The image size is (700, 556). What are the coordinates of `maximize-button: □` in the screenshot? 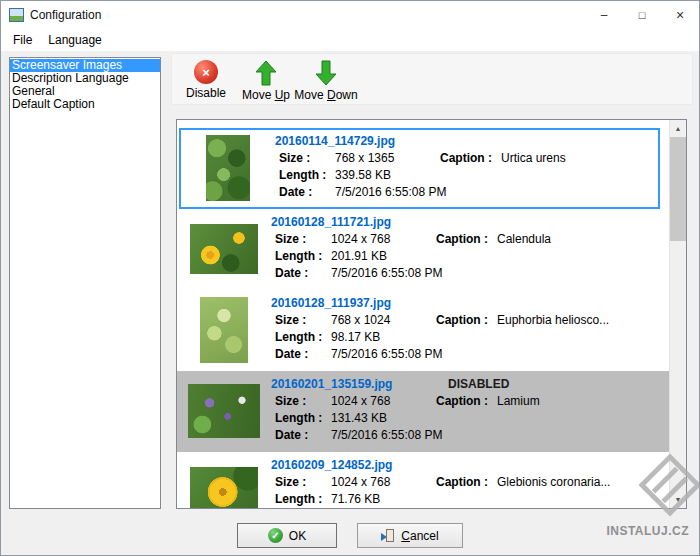 It's located at (642, 15).